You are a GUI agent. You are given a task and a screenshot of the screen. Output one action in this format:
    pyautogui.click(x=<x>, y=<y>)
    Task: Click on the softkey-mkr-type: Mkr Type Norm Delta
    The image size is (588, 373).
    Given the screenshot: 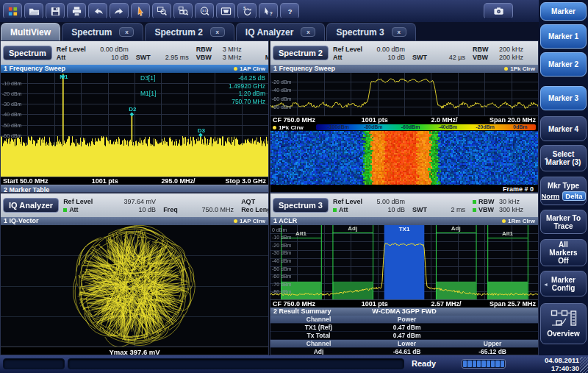 What is the action you would take?
    pyautogui.click(x=563, y=191)
    